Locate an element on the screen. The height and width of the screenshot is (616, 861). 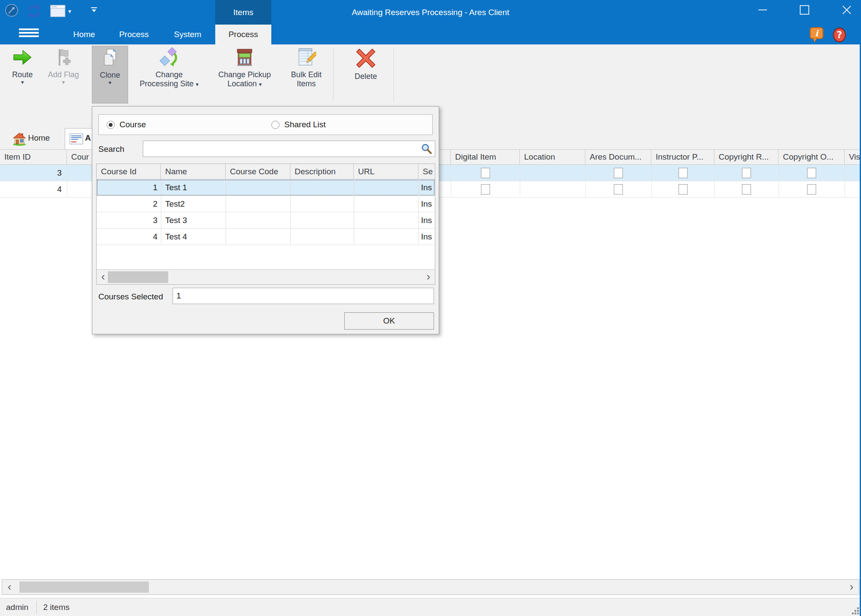
column-header-course-id: Course Id is located at coordinates (129, 172).